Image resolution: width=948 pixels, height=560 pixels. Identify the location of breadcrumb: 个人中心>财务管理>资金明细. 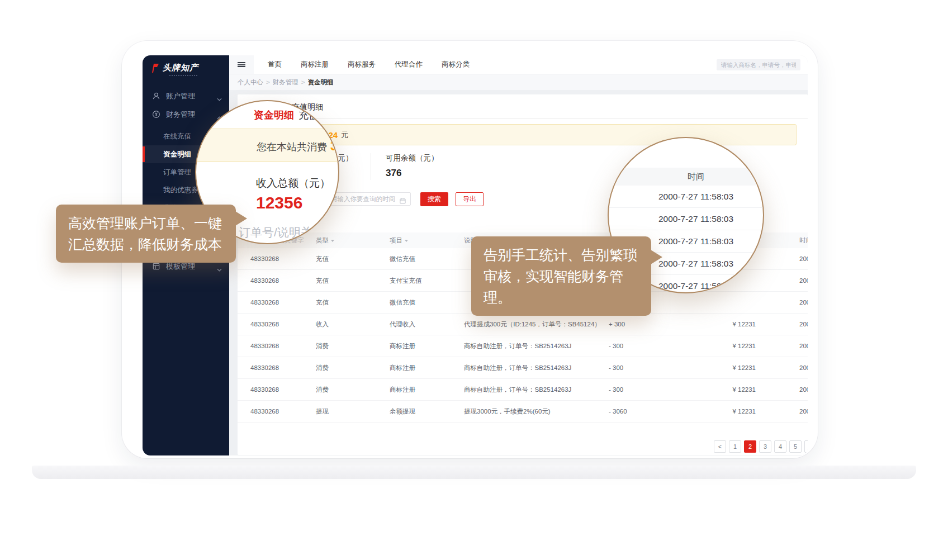
(519, 82).